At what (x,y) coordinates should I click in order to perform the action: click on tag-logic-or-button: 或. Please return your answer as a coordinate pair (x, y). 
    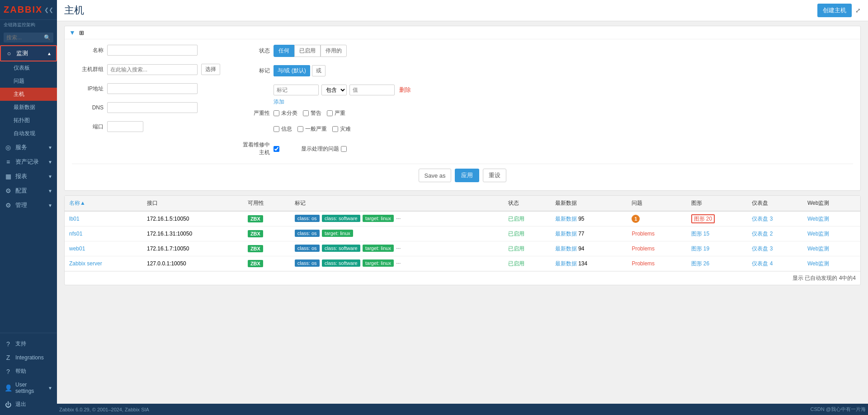
    Looking at the image, I should click on (319, 71).